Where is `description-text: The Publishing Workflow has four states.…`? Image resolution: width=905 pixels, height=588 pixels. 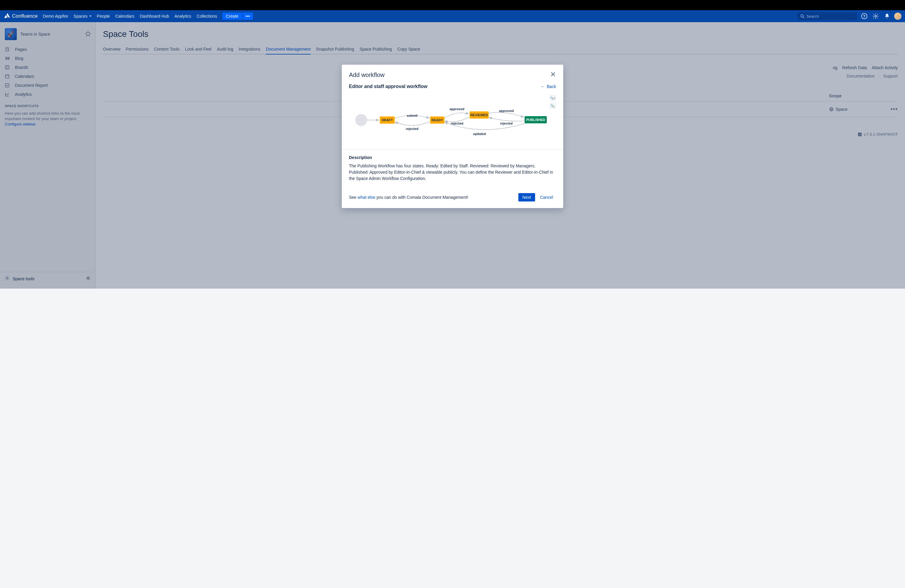
description-text: The Publishing Workflow has four states.… is located at coordinates (452, 172).